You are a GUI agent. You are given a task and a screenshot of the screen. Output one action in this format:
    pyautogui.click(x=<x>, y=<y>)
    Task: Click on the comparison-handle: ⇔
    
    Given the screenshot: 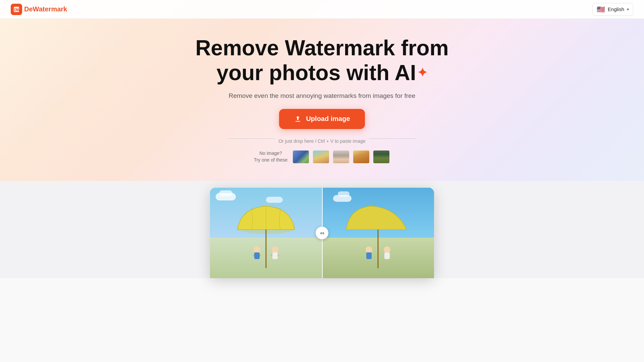 What is the action you would take?
    pyautogui.click(x=322, y=233)
    